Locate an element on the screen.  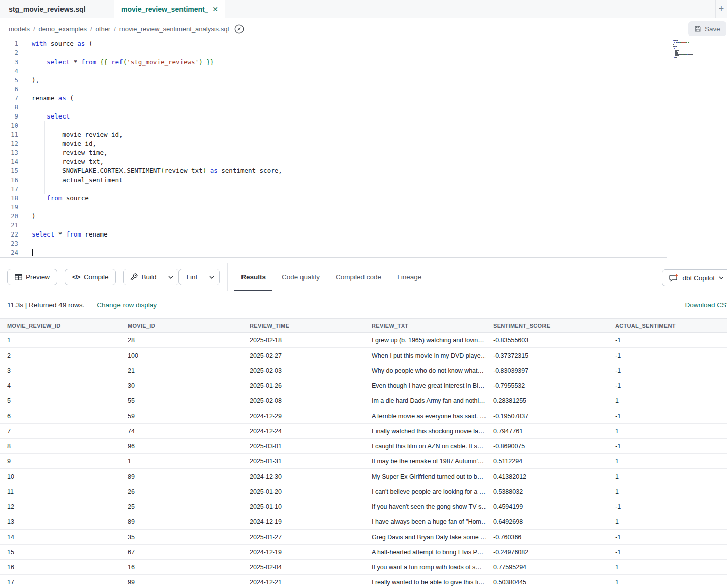
cell-actual_sentiment: -1 is located at coordinates (668, 340).